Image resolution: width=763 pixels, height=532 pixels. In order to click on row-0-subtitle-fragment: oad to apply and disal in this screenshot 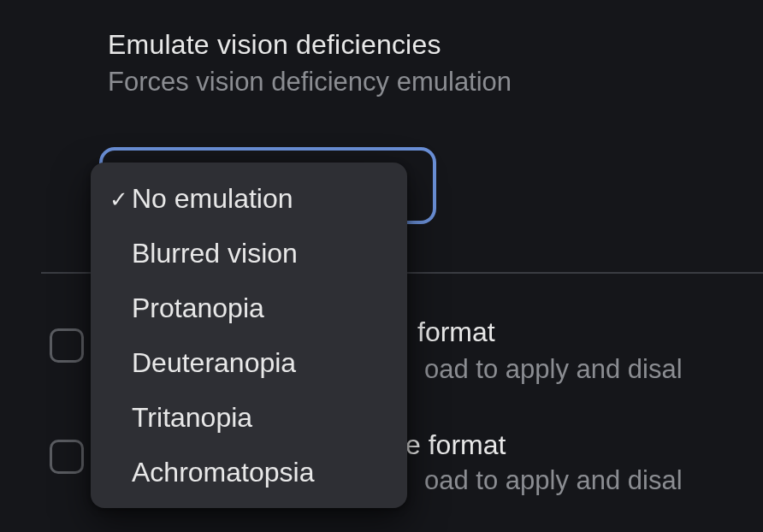, I will do `click(553, 369)`.